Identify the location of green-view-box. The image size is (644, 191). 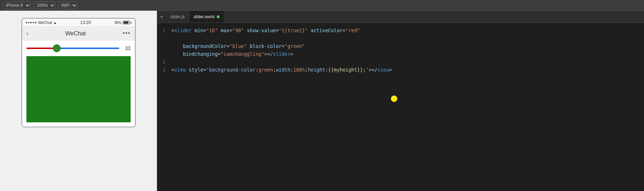
(79, 89).